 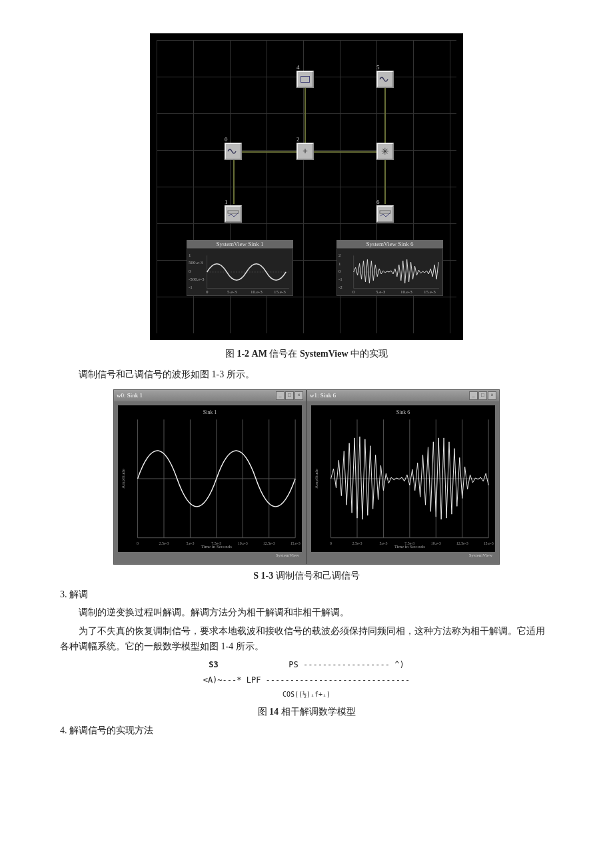 I want to click on window-title: w0: Sink 1, so click(x=129, y=395).